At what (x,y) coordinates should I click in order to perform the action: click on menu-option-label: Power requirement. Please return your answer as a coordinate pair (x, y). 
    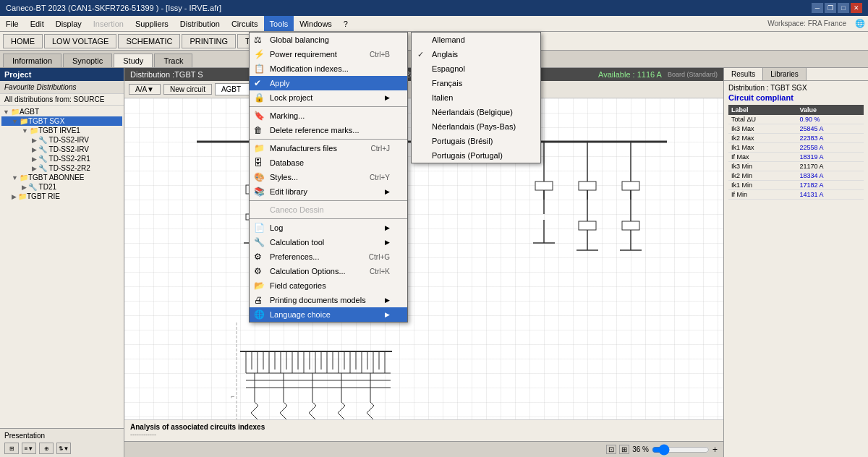
    Looking at the image, I should click on (304, 54).